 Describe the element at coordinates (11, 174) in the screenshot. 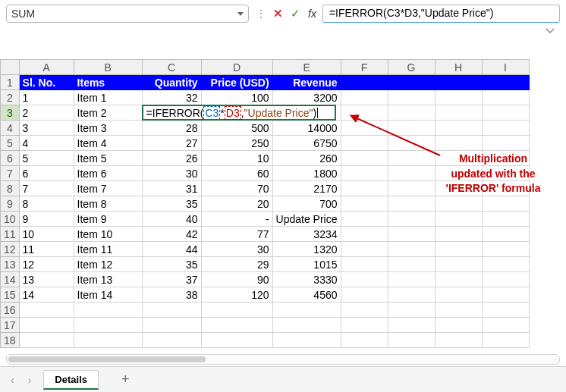

I see `row-header: 7` at that location.